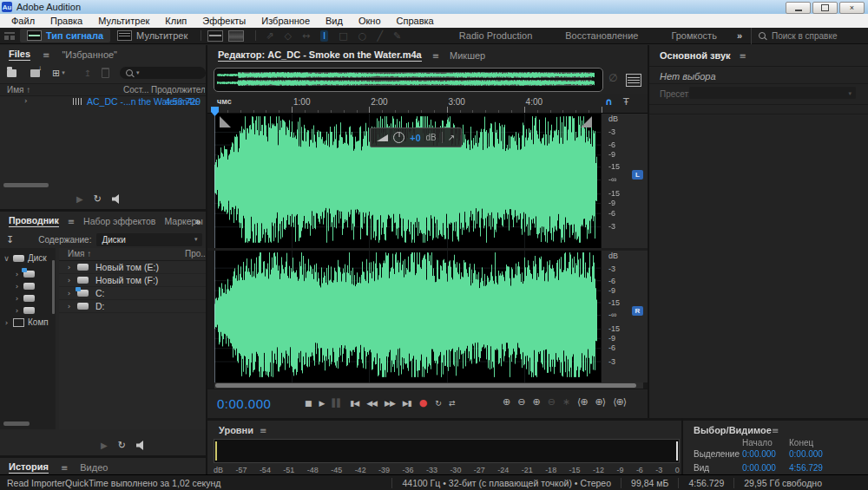 Image resolution: width=868 pixels, height=490 pixels. I want to click on new-item-icon: ⊞, so click(56, 73).